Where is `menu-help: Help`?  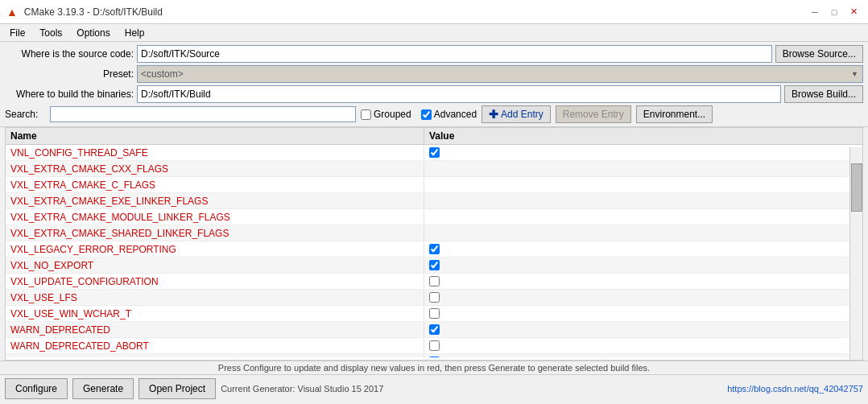 menu-help: Help is located at coordinates (135, 33).